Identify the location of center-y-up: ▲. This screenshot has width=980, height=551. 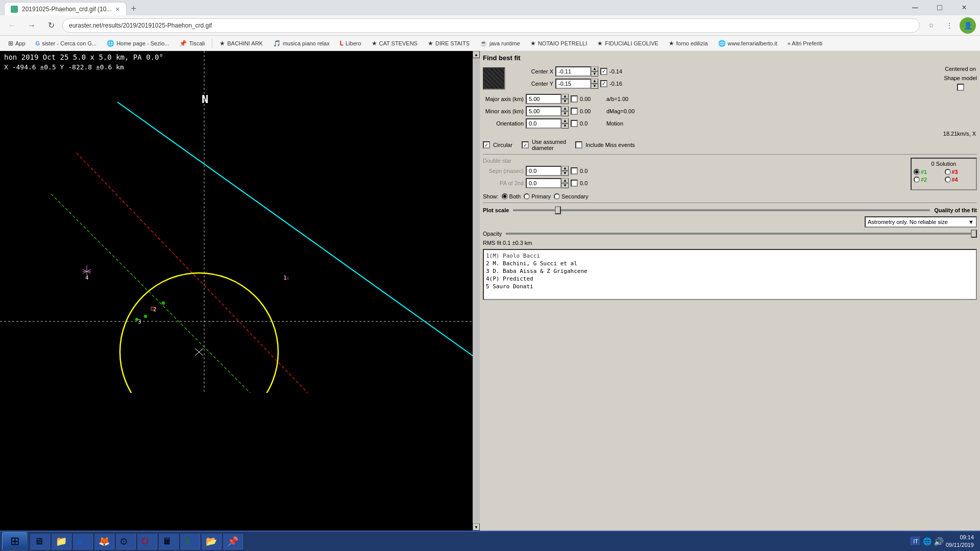
(595, 81).